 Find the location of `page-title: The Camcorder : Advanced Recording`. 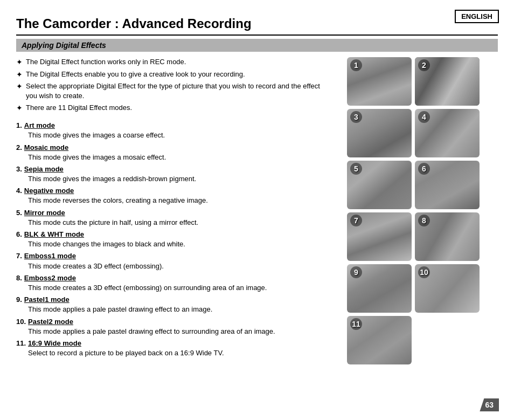

page-title: The Camcorder : Advanced Recording is located at coordinates (257, 26).